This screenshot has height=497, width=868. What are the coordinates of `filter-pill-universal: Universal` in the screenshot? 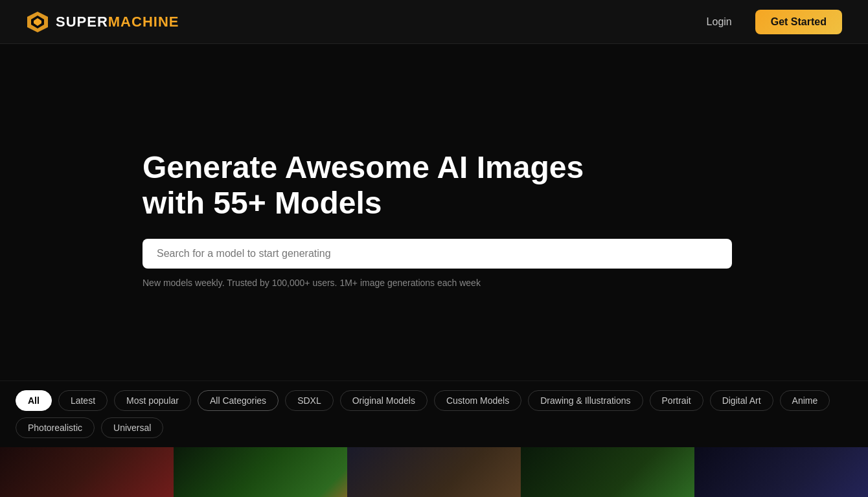 It's located at (132, 428).